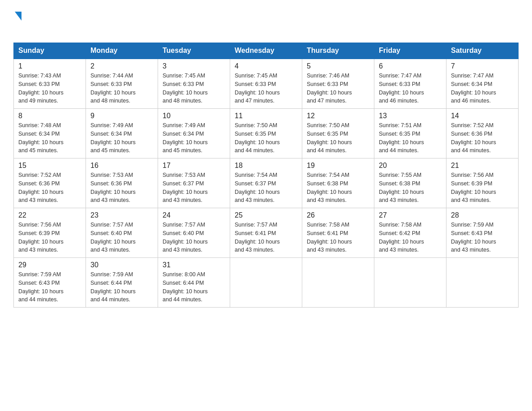  What do you see at coordinates (339, 84) in the screenshot?
I see `calendar-cell: 5Sunrise: 7:46 AMSunset: 6:33 PMDaylight…` at bounding box center [339, 84].